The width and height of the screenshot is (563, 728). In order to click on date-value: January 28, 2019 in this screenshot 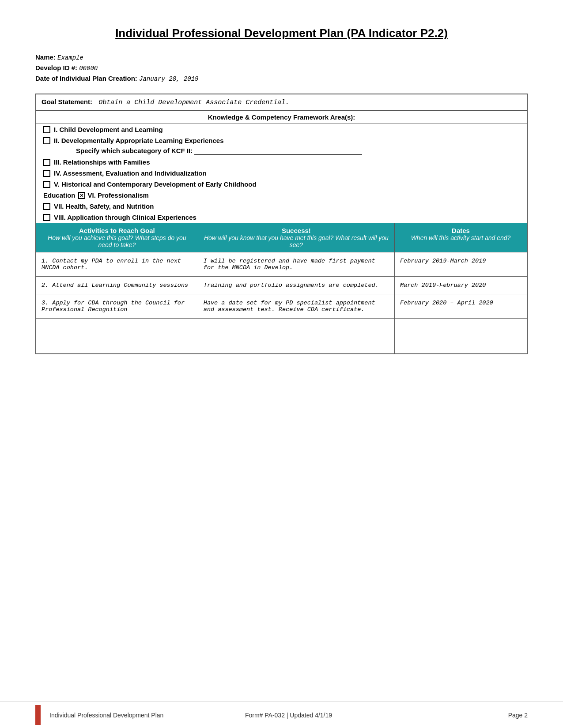, I will do `click(169, 79)`.